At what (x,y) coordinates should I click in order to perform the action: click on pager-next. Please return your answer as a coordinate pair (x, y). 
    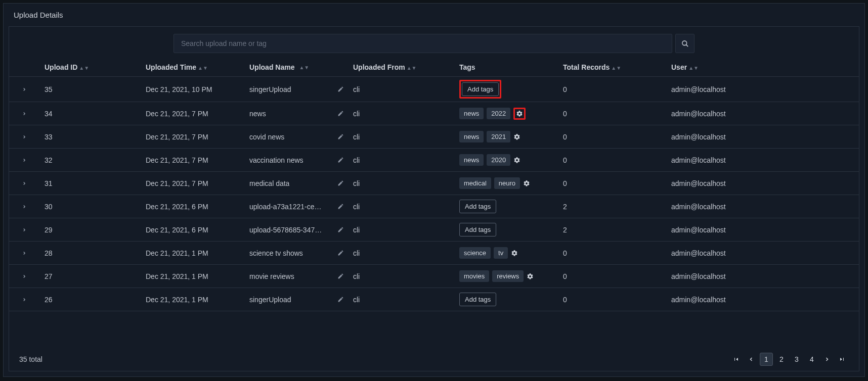
    Looking at the image, I should click on (827, 359).